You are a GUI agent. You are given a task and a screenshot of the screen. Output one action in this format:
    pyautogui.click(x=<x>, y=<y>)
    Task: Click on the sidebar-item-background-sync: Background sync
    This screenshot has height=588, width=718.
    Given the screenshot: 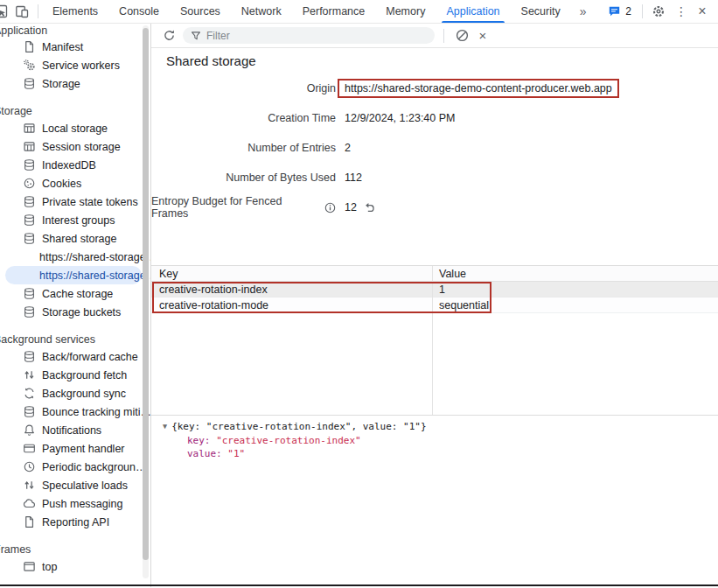 What is the action you would take?
    pyautogui.click(x=75, y=394)
    